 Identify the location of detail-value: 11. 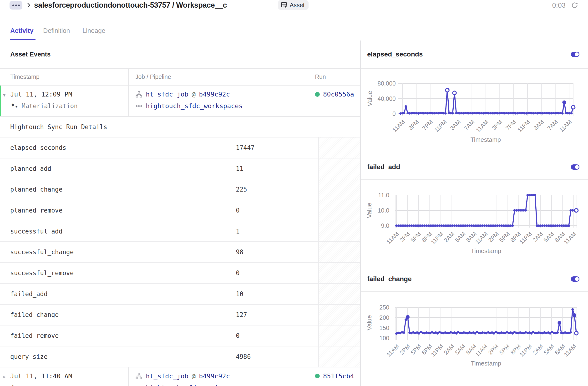
(274, 169).